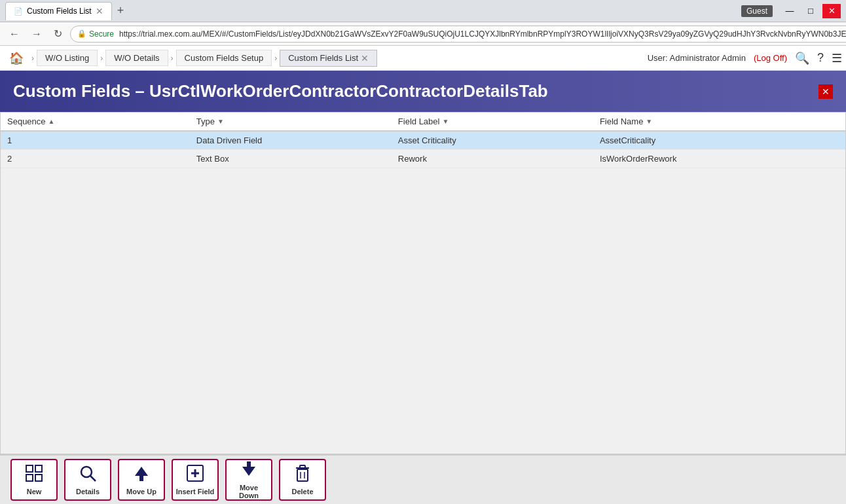 This screenshot has width=846, height=504. I want to click on col-header-type: Type ▼, so click(291, 122).